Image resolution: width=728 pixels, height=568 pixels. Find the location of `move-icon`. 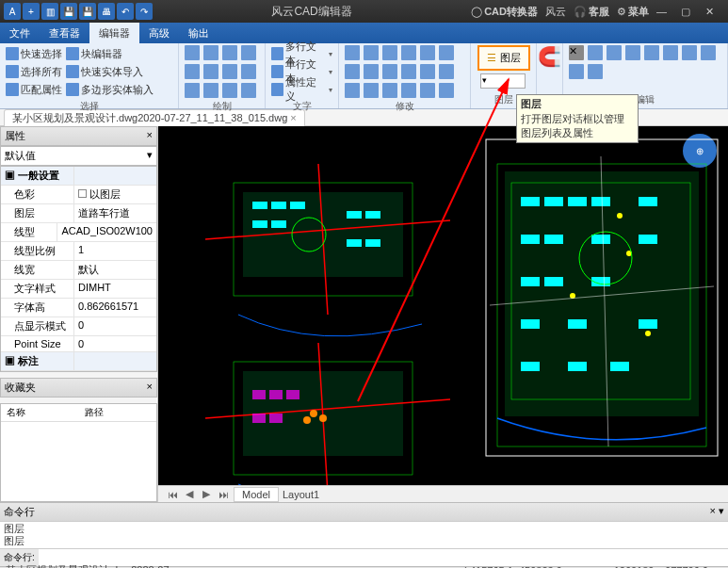

move-icon is located at coordinates (352, 53).